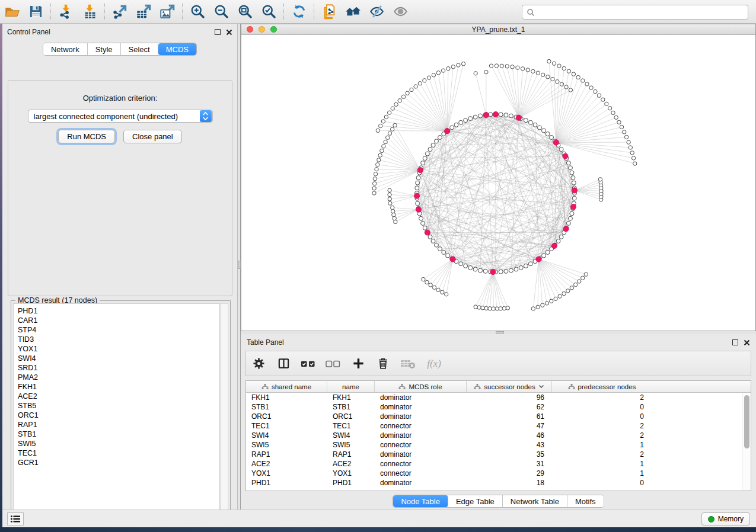 The height and width of the screenshot is (532, 756). I want to click on export-network-icon, so click(120, 12).